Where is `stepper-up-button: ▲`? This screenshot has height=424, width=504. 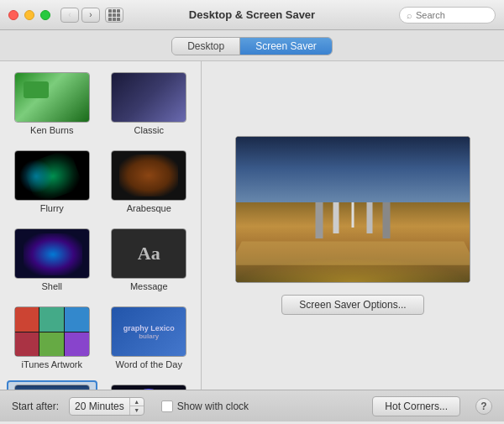 stepper-up-button: ▲ is located at coordinates (137, 403).